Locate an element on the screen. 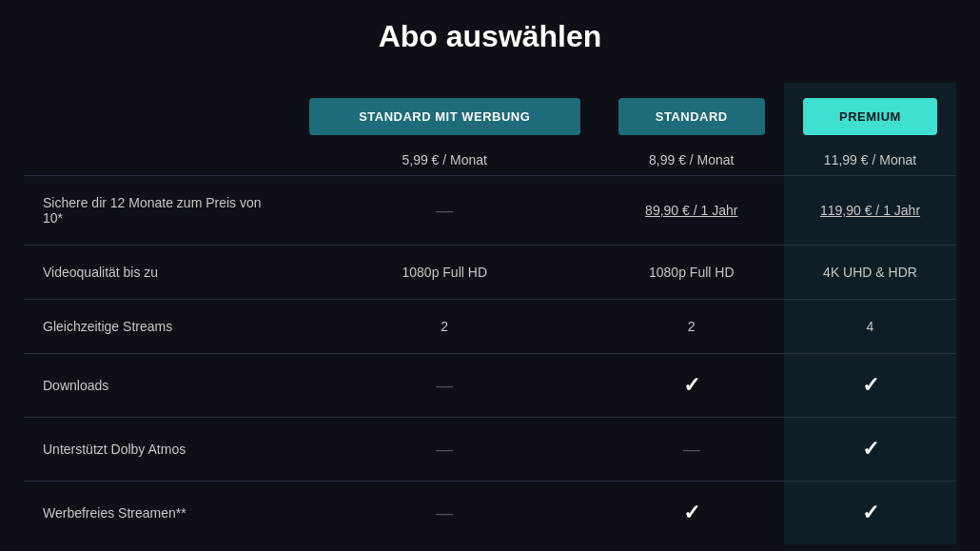 The height and width of the screenshot is (551, 980). annual-price-premium: 119,90 € / 1 Jahr is located at coordinates (870, 210).